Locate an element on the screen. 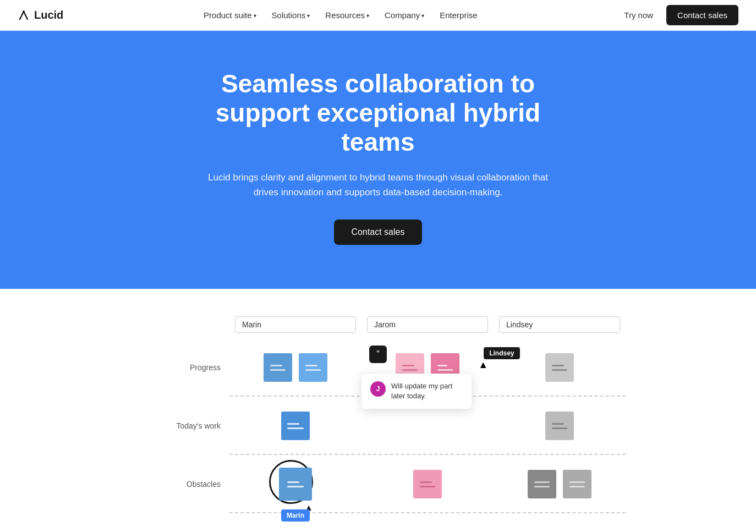  hero-subtitle: Lucid brings clarity and alignment to hy… is located at coordinates (378, 185).